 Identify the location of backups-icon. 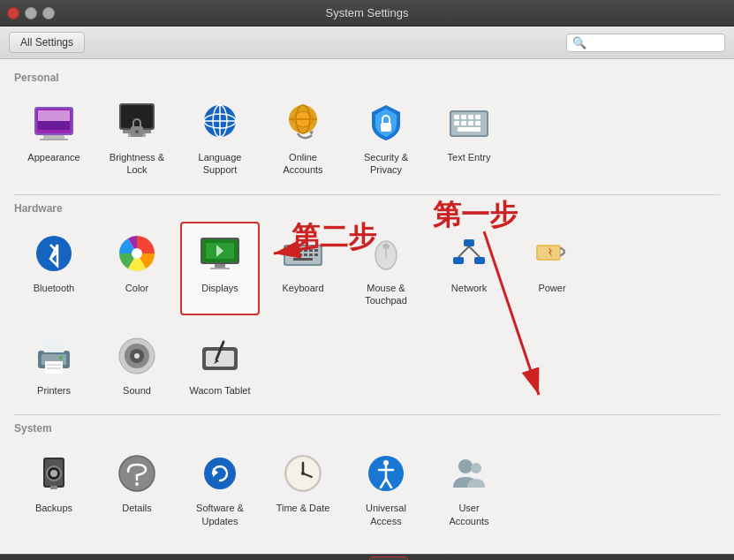
(54, 473).